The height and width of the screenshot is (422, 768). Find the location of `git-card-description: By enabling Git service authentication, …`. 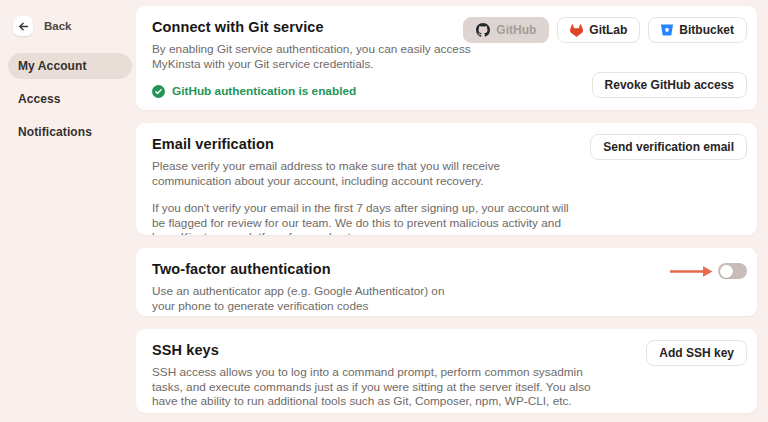

git-card-description: By enabling Git service authentication, … is located at coordinates (314, 56).